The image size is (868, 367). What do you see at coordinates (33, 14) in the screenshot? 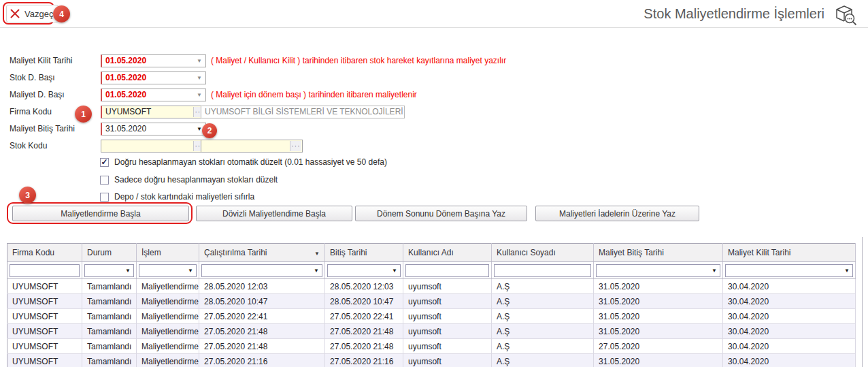
I see `cancel-button: Vazgeç` at bounding box center [33, 14].